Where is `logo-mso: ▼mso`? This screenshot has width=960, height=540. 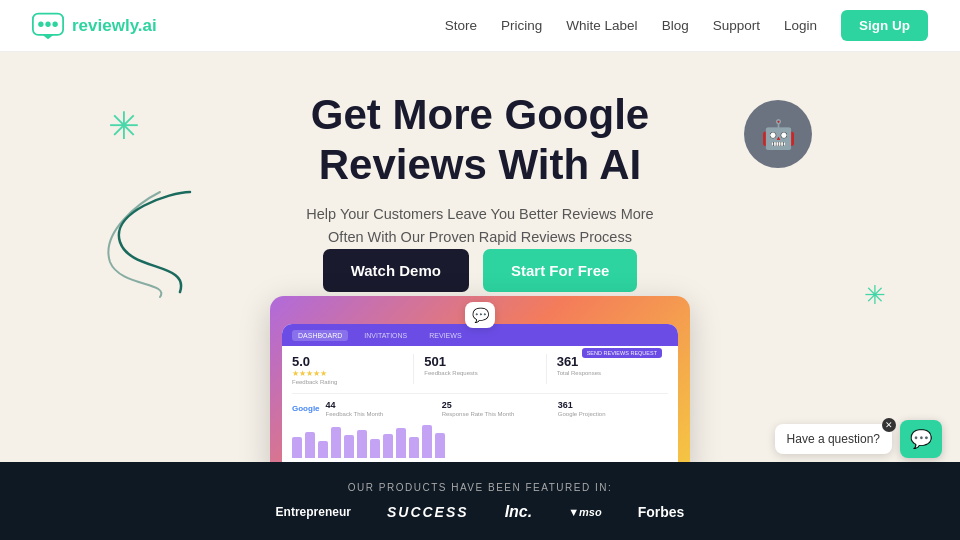 logo-mso: ▼mso is located at coordinates (585, 512).